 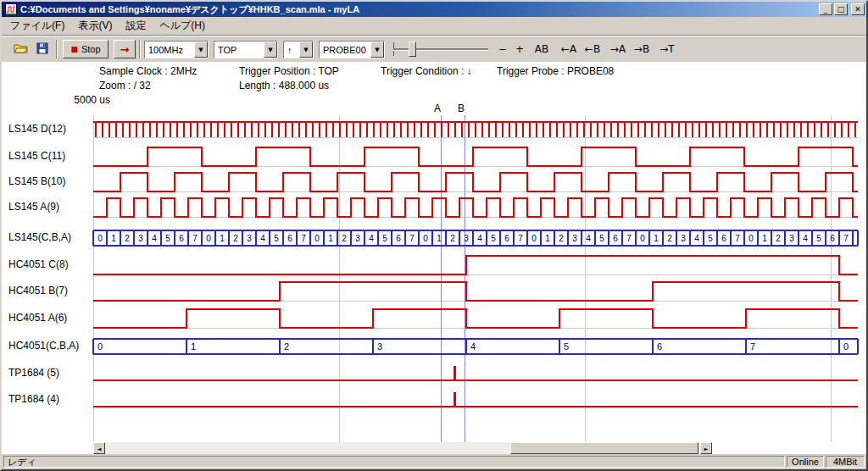 What do you see at coordinates (437, 108) in the screenshot?
I see `svg-text: A` at bounding box center [437, 108].